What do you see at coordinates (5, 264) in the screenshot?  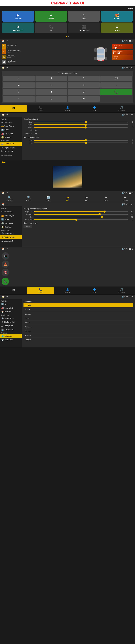 I see `call-btn-2: 📤` at bounding box center [5, 264].